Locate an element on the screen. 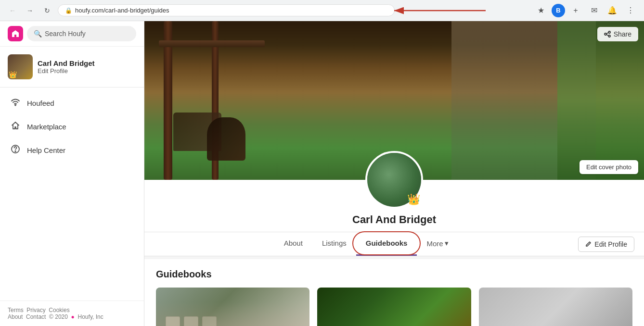  question-icon is located at coordinates (15, 150).